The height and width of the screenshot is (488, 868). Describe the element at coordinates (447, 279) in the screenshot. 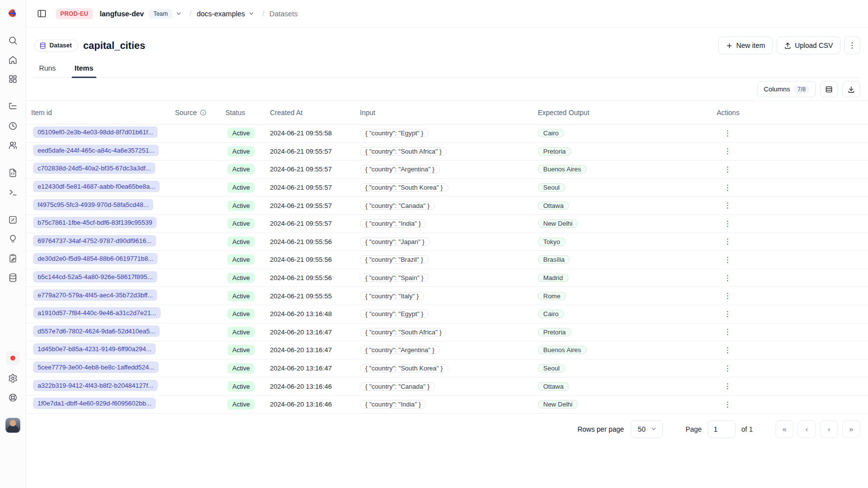

I see `table-row: b5c144cd-52a5-4a80-926e-58617f895... Act…` at that location.